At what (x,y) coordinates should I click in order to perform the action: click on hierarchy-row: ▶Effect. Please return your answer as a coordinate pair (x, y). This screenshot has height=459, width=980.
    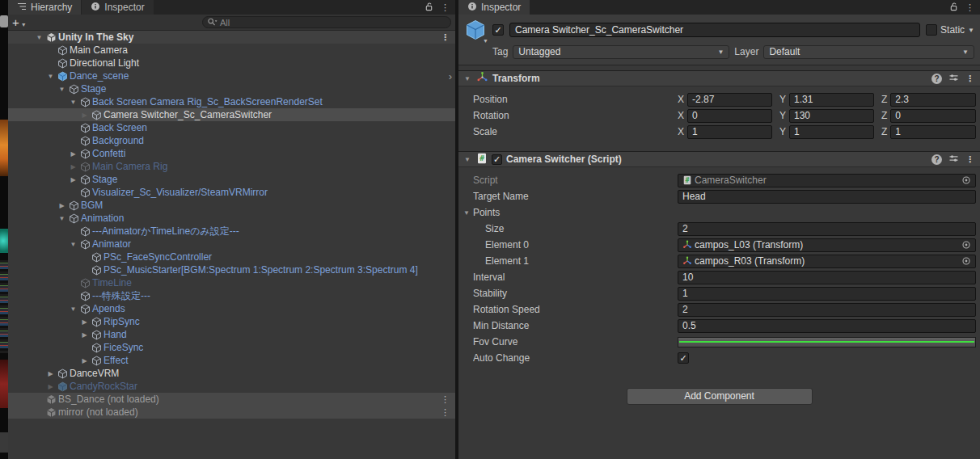
    Looking at the image, I should click on (231, 360).